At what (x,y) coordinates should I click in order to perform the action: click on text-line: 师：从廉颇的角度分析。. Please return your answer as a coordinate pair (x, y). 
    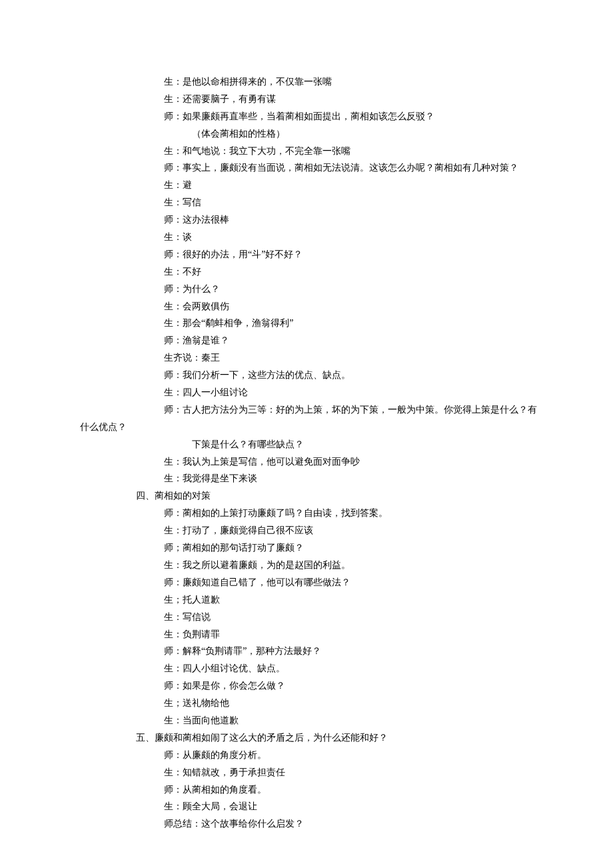
    Looking at the image, I should click on (306, 755).